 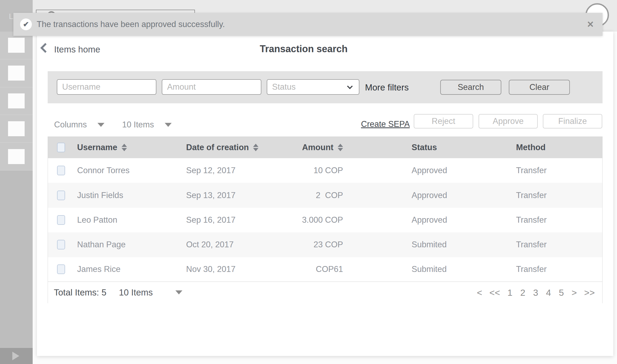 I want to click on finalize-button: Finalize, so click(x=573, y=121).